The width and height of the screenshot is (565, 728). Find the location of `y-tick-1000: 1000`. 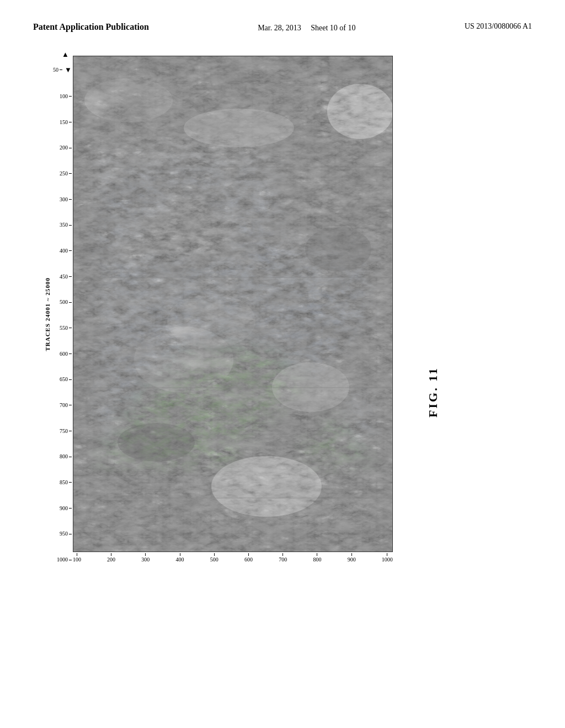

y-tick-1000: 1000 is located at coordinates (64, 560).